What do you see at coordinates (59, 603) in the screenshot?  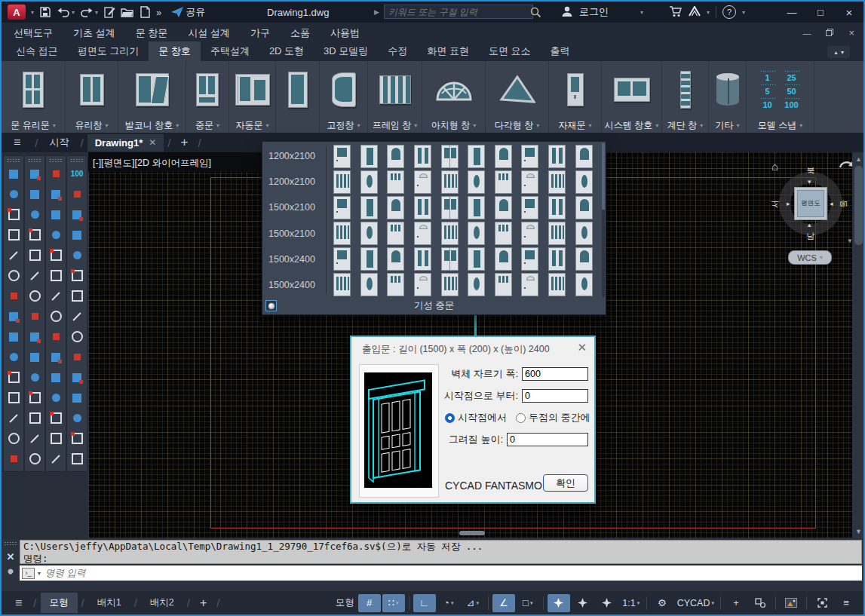 I see `layout-tab: 모형` at bounding box center [59, 603].